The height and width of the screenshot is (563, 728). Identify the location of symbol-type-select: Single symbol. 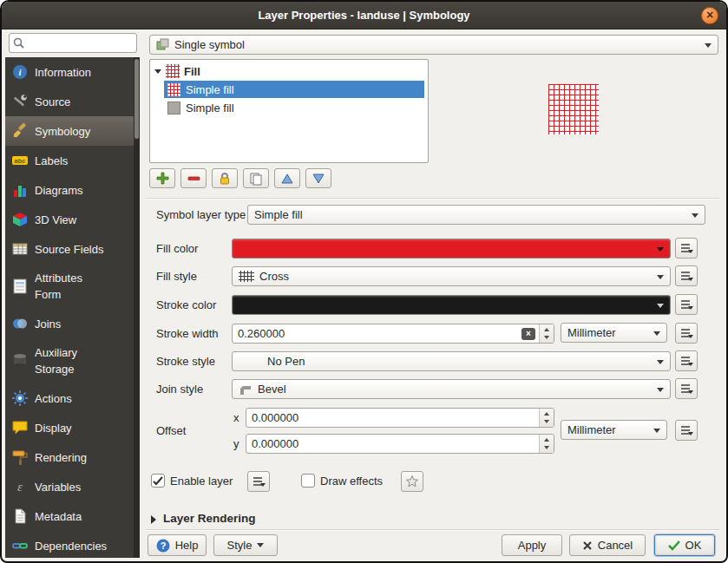
(434, 45).